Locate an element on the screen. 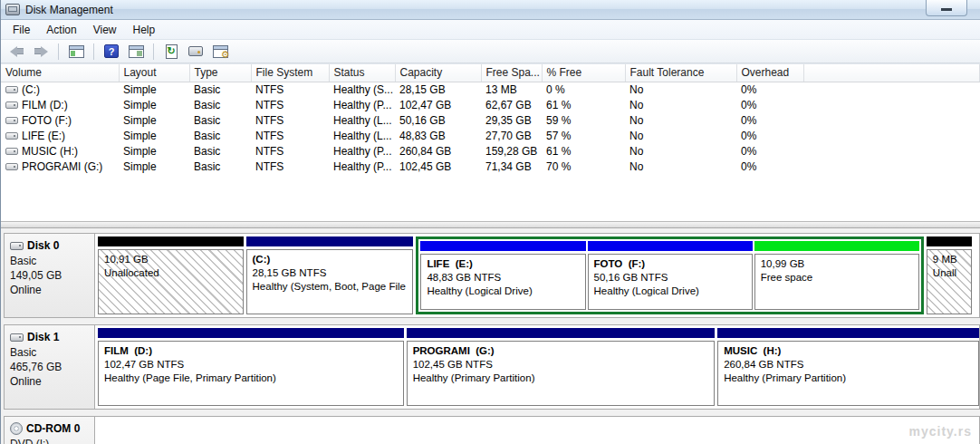 Image resolution: width=980 pixels, height=444 pixels. volume-row: LIFE (E:)SimpleBasicNTFSHealthy (L...48,… is located at coordinates (491, 136).